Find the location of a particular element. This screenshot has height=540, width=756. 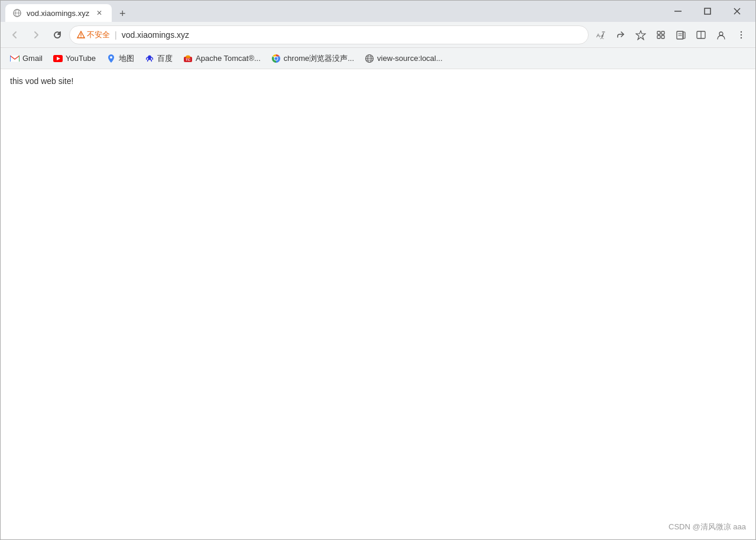

tab-title: vod.xiaomings.xyz is located at coordinates (58, 13).